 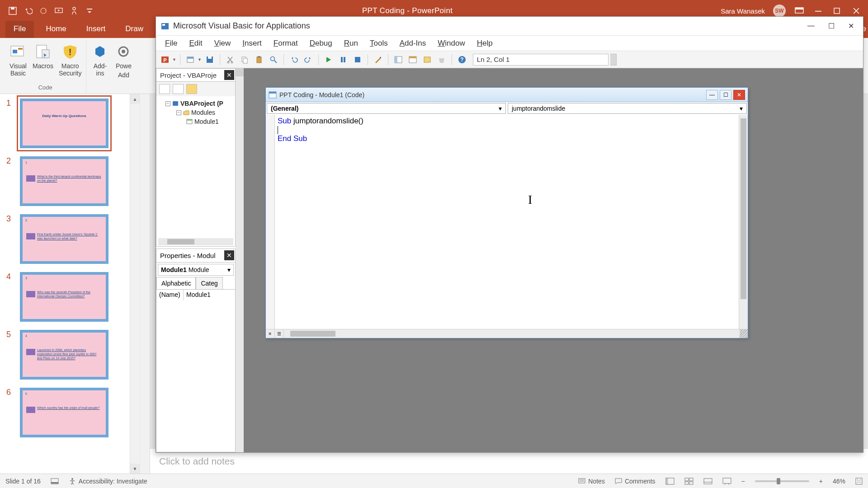 I want to click on vba-menu-view: View, so click(x=222, y=43).